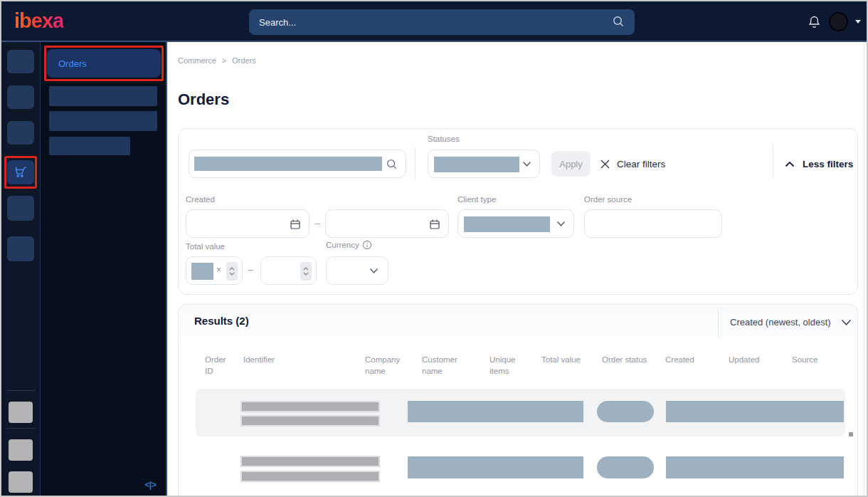 The height and width of the screenshot is (497, 868). What do you see at coordinates (21, 172) in the screenshot?
I see `annotation-box-cart` at bounding box center [21, 172].